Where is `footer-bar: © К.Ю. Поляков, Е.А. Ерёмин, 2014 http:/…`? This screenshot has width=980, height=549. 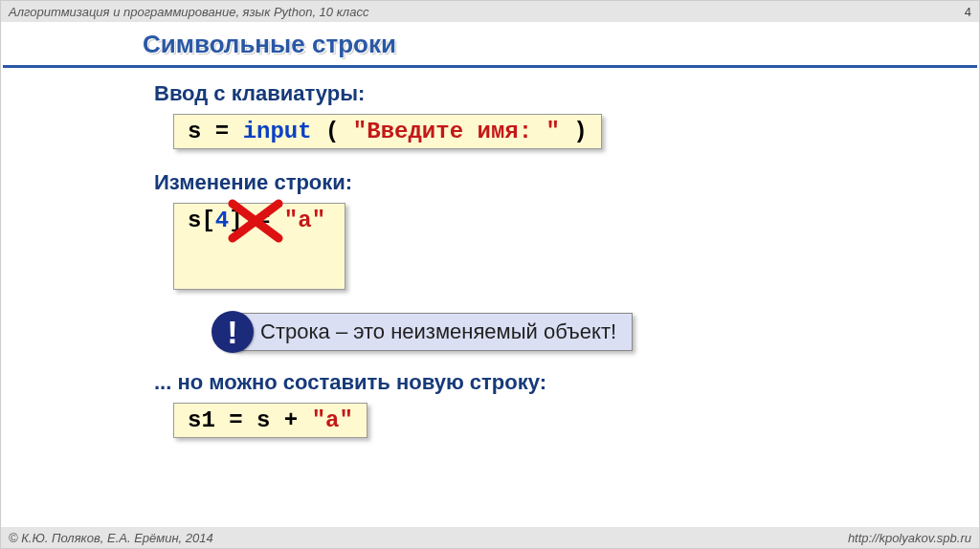
footer-bar: © К.Ю. Поляков, Е.А. Ерёмин, 2014 http:/… is located at coordinates (490, 538).